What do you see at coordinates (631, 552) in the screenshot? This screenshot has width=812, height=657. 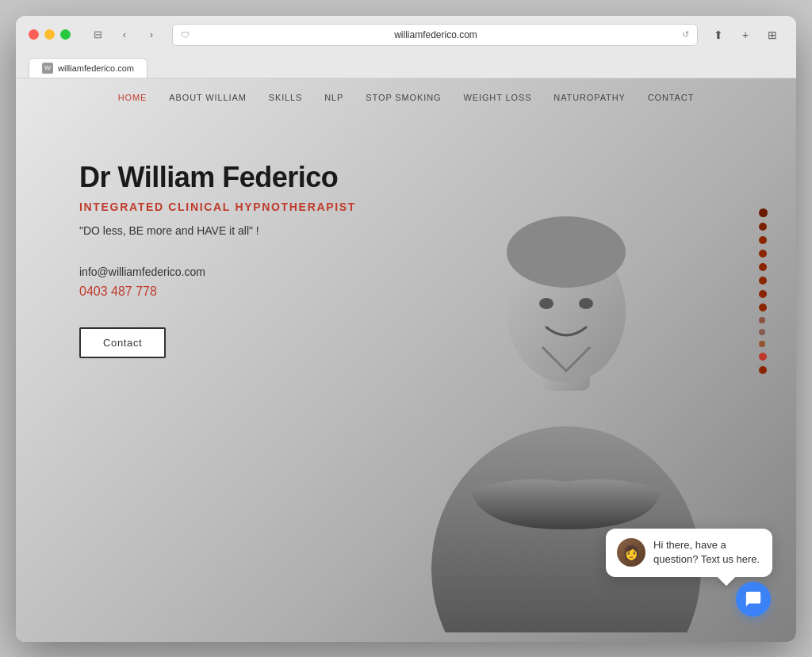 I see `chat-avatar: 👩` at bounding box center [631, 552].